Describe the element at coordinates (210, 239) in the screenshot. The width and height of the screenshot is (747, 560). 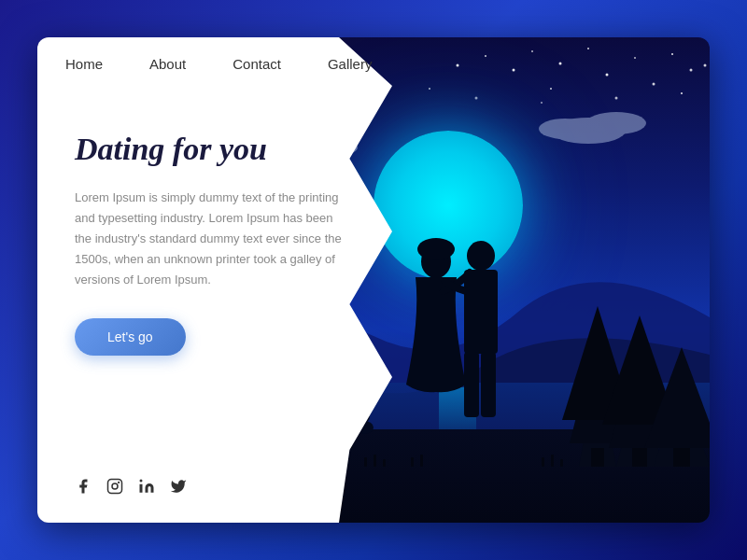
I see `hero-body-text: Lorem Ipsum is simply dummy text of the …` at that location.